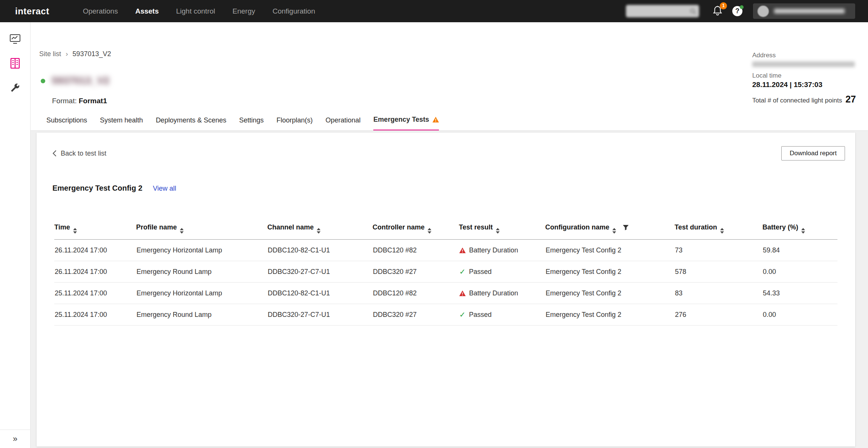  Describe the element at coordinates (804, 99) in the screenshot. I see `light-points-row: Total # of connected light points 27` at that location.